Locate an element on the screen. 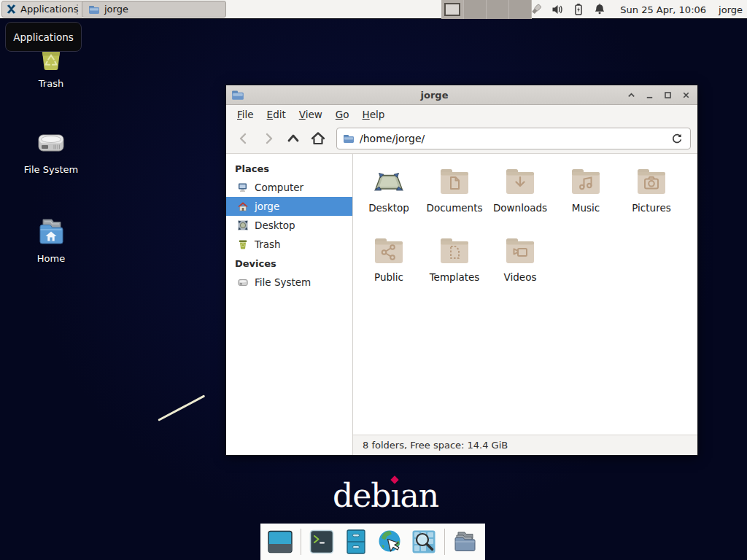 This screenshot has height=560, width=747. toolbar: /home/jorge/ is located at coordinates (462, 139).